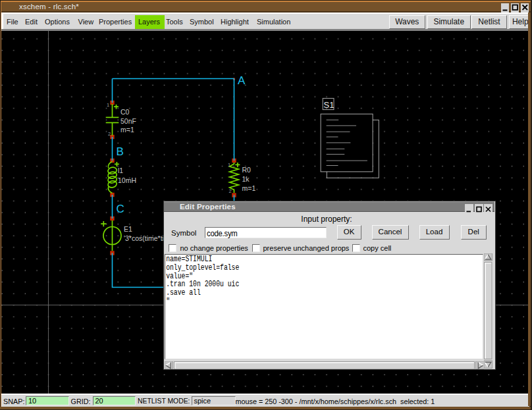 The image size is (532, 410). I want to click on svg-text: C, so click(120, 209).